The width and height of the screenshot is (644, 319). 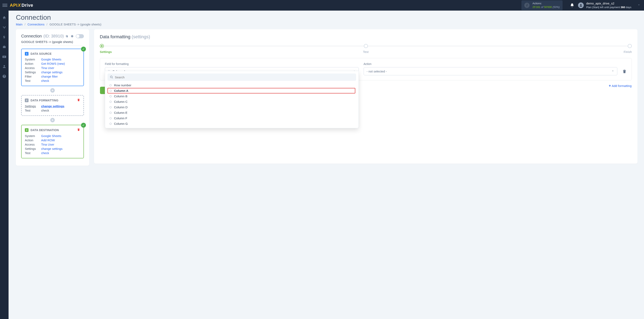 What do you see at coordinates (232, 107) in the screenshot?
I see `dropdown-option: Column D` at bounding box center [232, 107].